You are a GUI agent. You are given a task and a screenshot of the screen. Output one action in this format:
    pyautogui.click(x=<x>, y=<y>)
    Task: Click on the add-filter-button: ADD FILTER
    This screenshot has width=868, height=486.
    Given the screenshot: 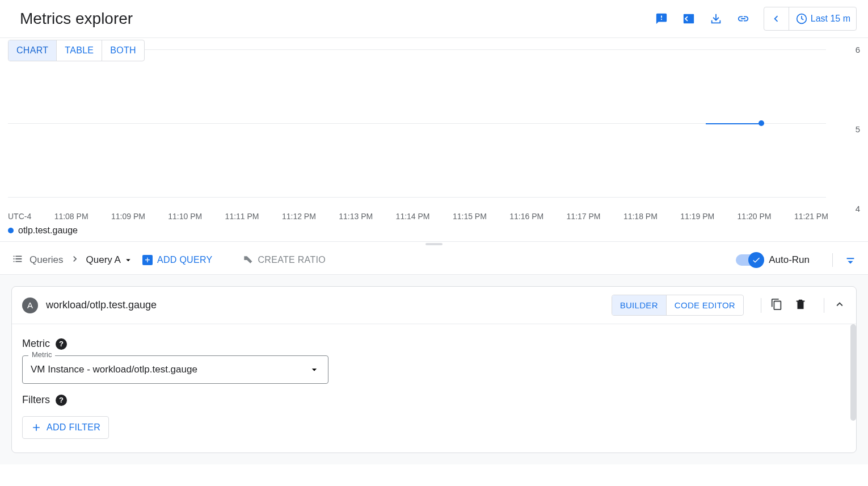 What is the action you would take?
    pyautogui.click(x=66, y=428)
    